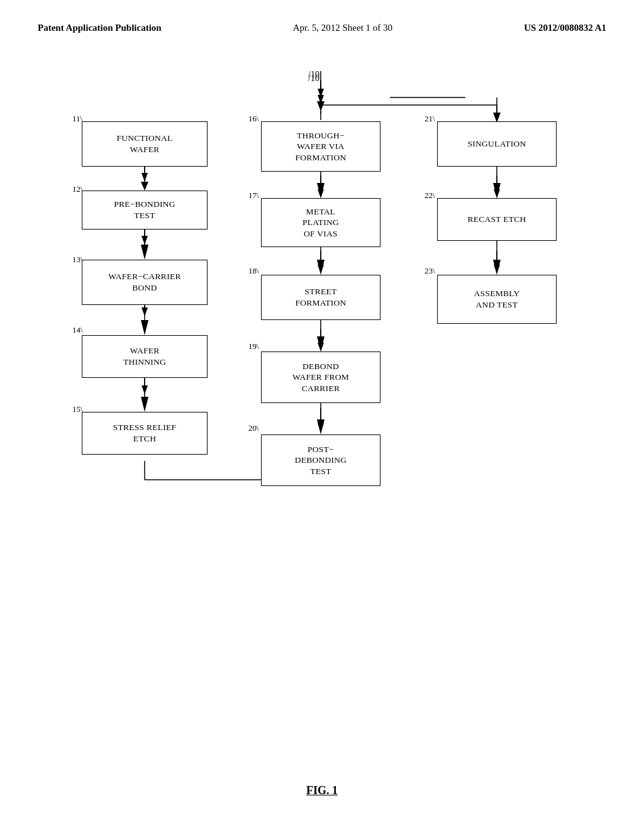  I want to click on header-right: US 2012/0080832 A1, so click(565, 28).